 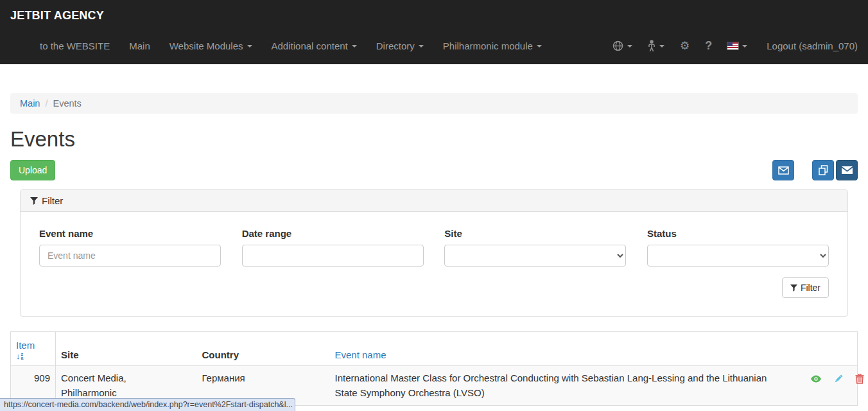 What do you see at coordinates (434, 12) in the screenshot?
I see `brand-title: JETBIT AGENCY` at bounding box center [434, 12].